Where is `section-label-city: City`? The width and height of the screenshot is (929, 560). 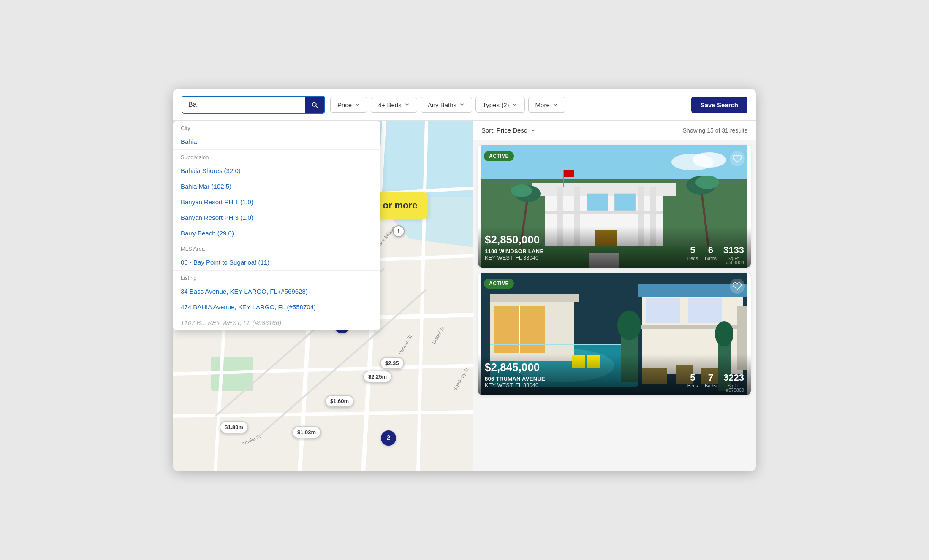 section-label-city: City is located at coordinates (277, 127).